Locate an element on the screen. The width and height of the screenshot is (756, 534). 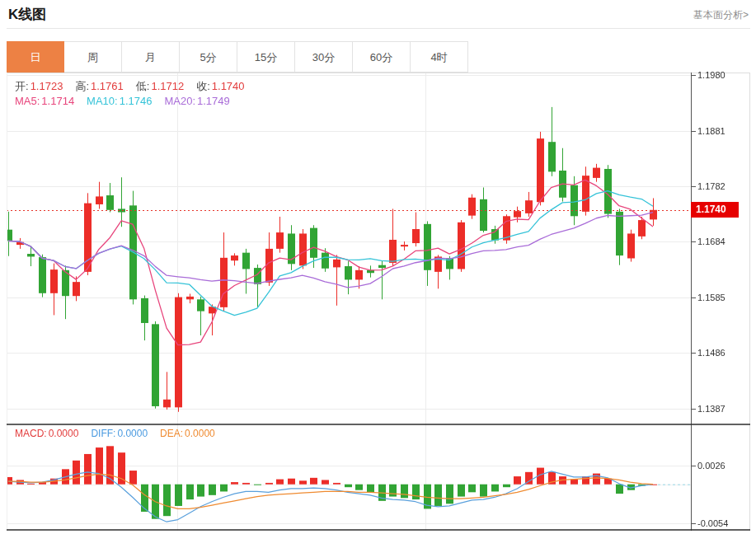
fundamental-analysis-link: 基本面分析> is located at coordinates (721, 15).